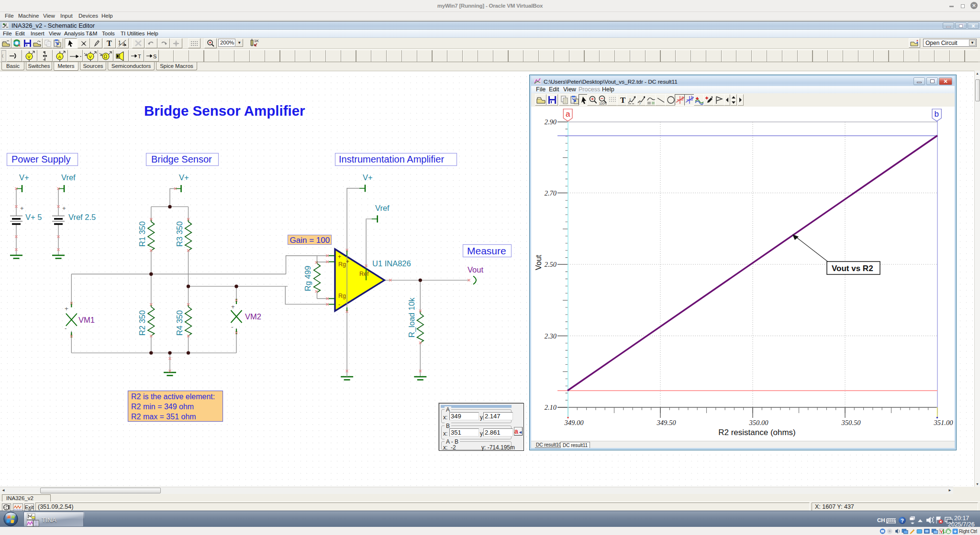 The height and width of the screenshot is (535, 980). I want to click on svg-text: 349.50, so click(667, 423).